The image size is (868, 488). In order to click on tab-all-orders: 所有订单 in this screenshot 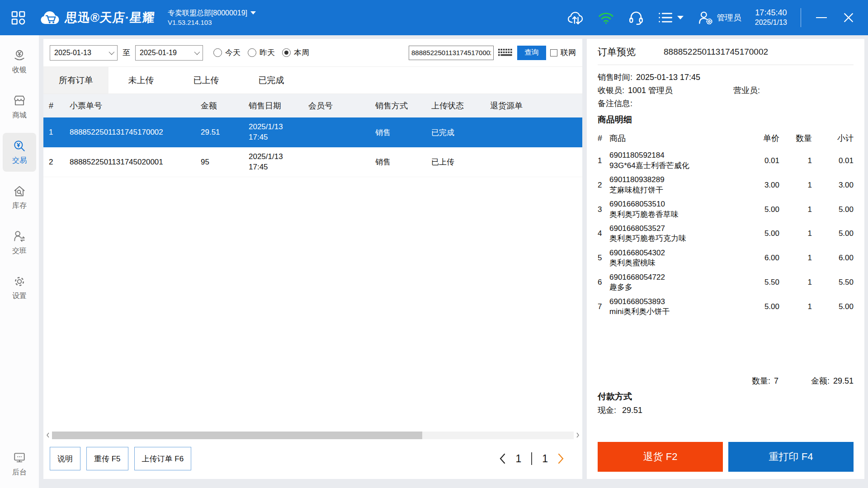, I will do `click(76, 80)`.